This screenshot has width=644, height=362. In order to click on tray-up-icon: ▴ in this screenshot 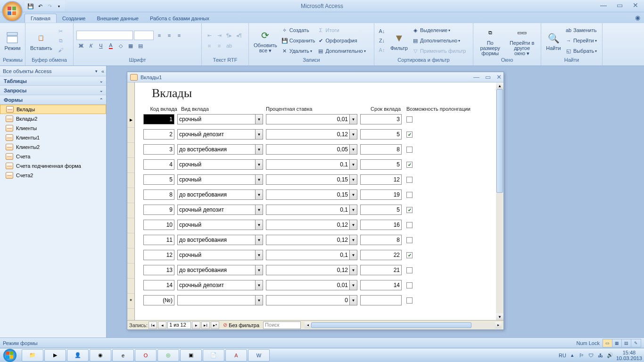, I will do `click(572, 355)`.